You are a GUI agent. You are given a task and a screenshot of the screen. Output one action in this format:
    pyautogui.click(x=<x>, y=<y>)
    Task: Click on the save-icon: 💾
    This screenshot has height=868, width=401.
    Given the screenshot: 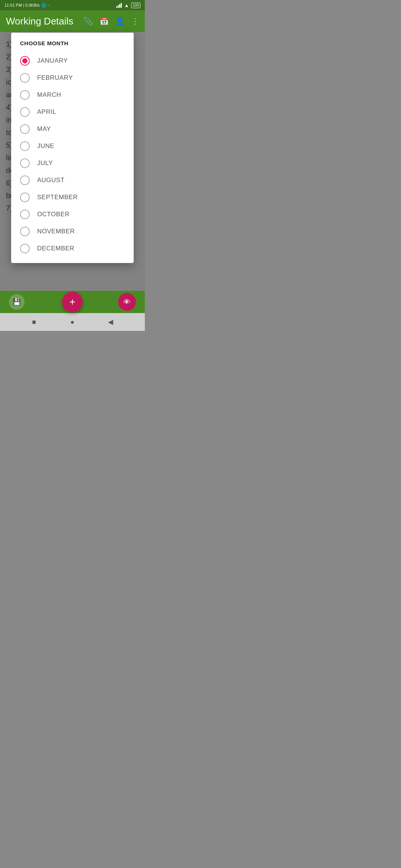 What is the action you would take?
    pyautogui.click(x=17, y=302)
    